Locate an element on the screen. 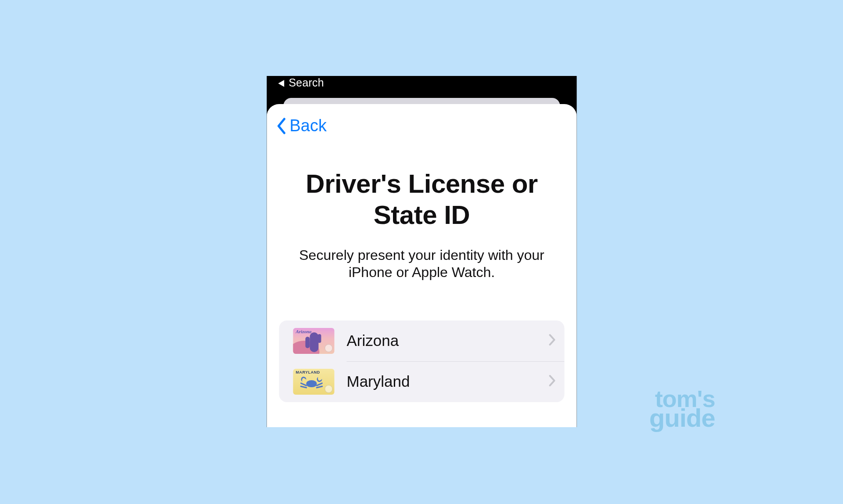 The image size is (843, 504). state-row-label: Maryland is located at coordinates (448, 382).